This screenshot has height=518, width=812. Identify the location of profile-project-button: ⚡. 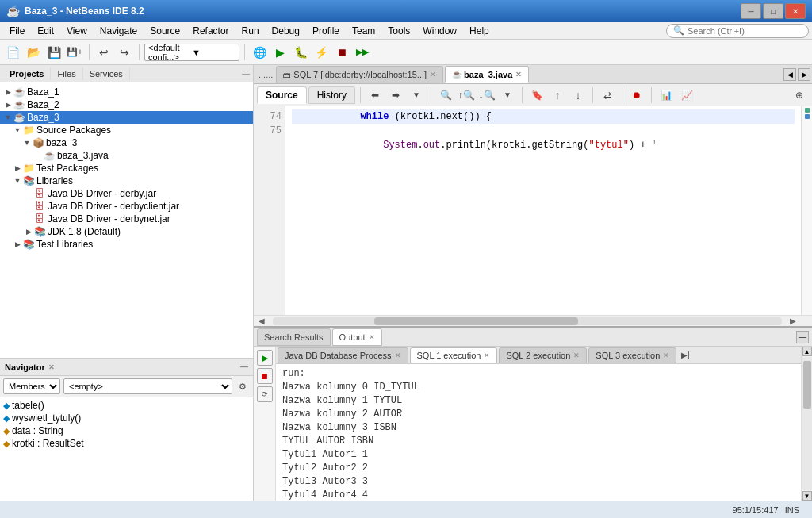
(321, 52).